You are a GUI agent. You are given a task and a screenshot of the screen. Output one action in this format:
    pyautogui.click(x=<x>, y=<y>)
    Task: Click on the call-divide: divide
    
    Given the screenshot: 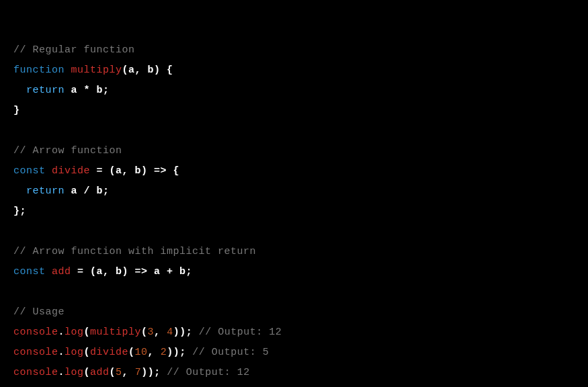 What is the action you would take?
    pyautogui.click(x=109, y=352)
    